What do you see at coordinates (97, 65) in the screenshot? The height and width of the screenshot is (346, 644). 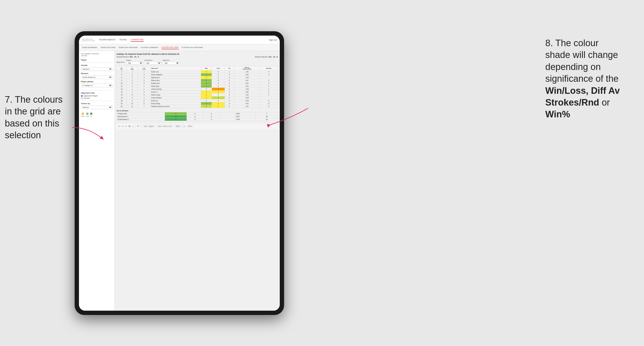 I see `gender-label: Gender` at bounding box center [97, 65].